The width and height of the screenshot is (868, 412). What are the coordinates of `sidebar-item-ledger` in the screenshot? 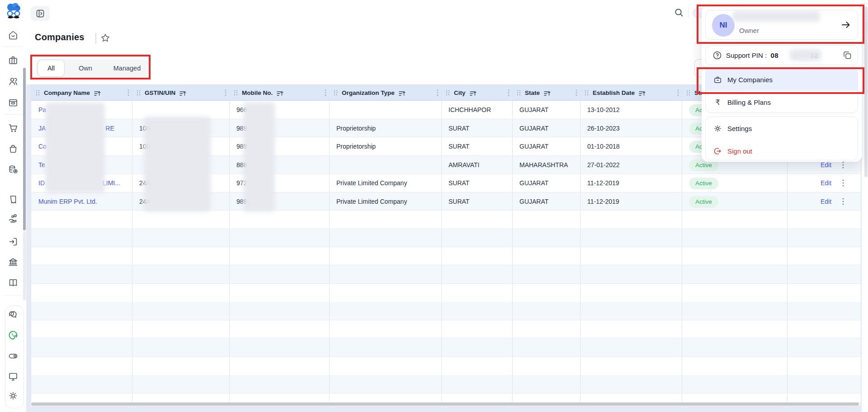 It's located at (13, 283).